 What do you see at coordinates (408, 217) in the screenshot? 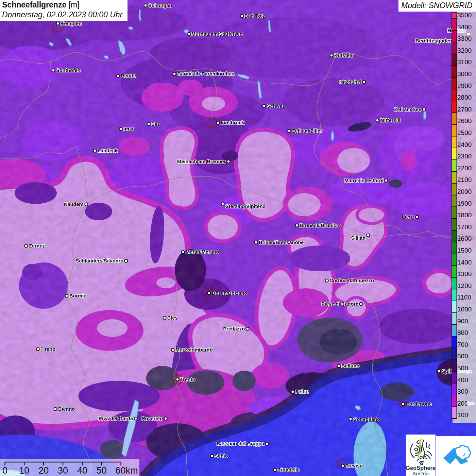
I see `svg-text: Lienz` at bounding box center [408, 217].